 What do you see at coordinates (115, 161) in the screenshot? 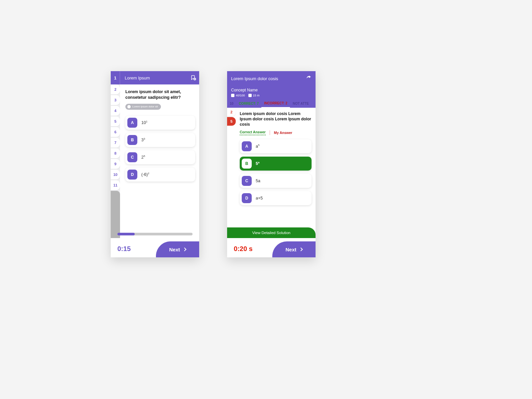
I see `question-number-tabs: 234567891011` at bounding box center [115, 161].